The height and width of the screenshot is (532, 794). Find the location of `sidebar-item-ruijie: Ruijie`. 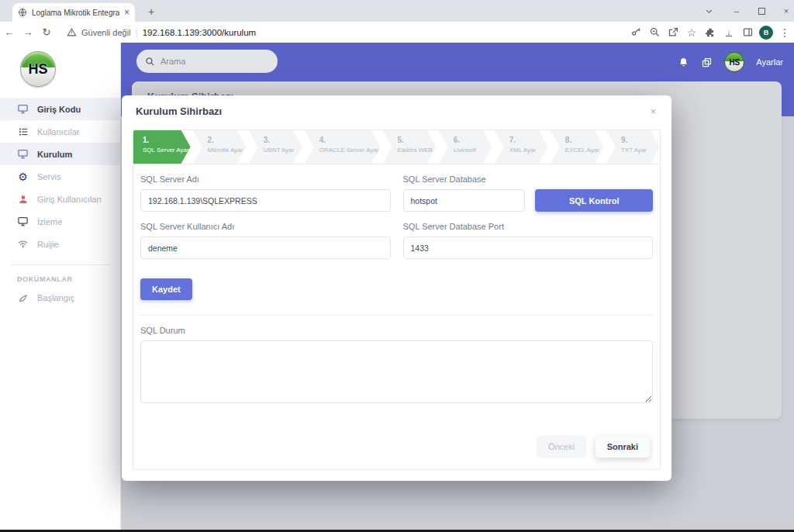

sidebar-item-ruijie: Ruijie is located at coordinates (60, 244).